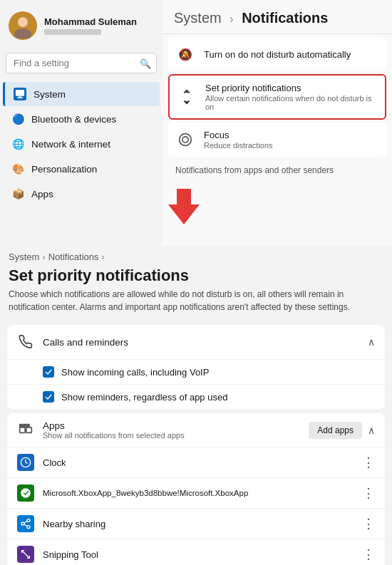 The width and height of the screenshot is (392, 565). What do you see at coordinates (64, 170) in the screenshot?
I see `sidebar-item-personalization-label: Personalization` at bounding box center [64, 170].